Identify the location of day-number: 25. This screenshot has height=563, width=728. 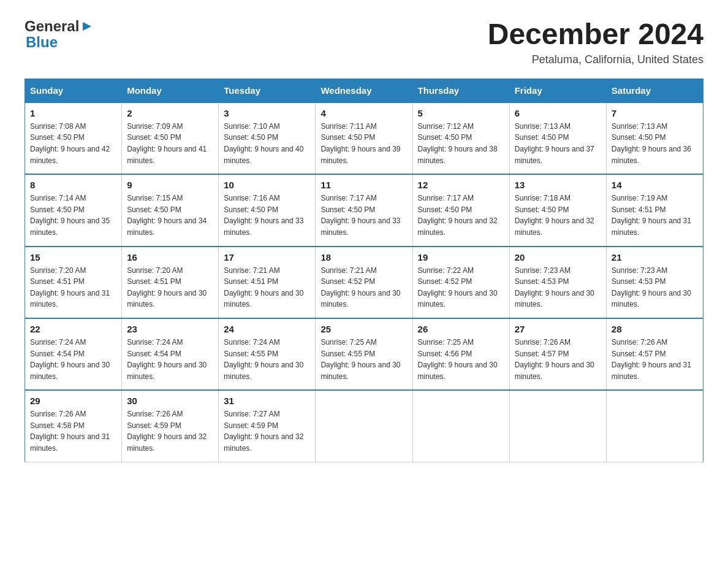
(364, 329).